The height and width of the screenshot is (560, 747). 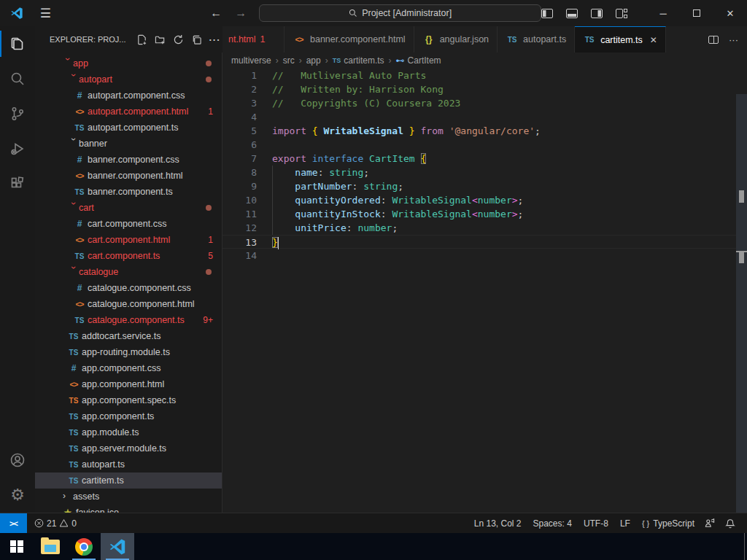 I want to click on tab-angular.json: {}angular.json, so click(x=456, y=39).